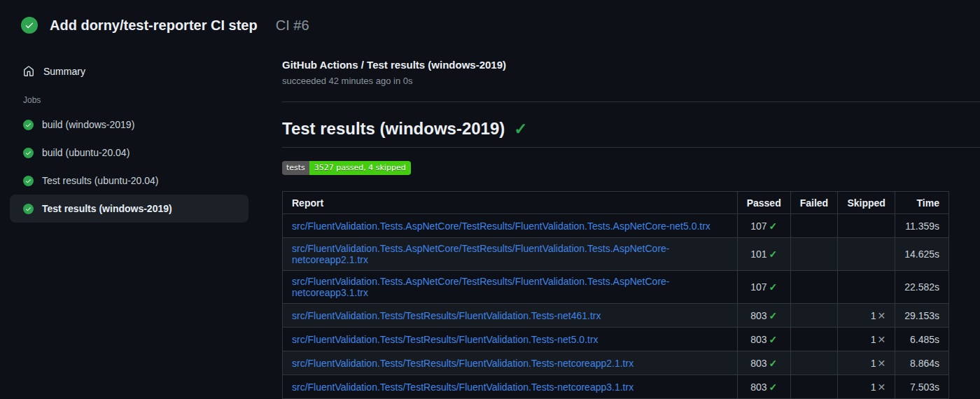 The height and width of the screenshot is (399, 980). Describe the element at coordinates (146, 71) in the screenshot. I see `sidebar-item-summary: Summary` at that location.